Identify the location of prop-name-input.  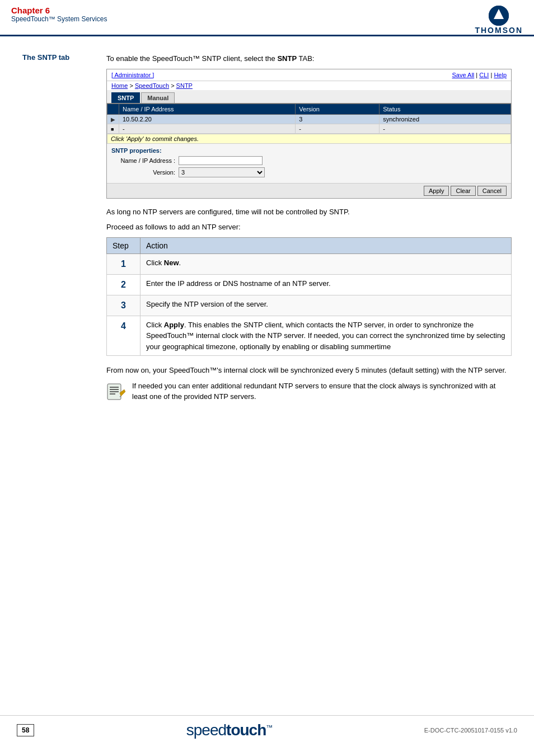
(221, 161).